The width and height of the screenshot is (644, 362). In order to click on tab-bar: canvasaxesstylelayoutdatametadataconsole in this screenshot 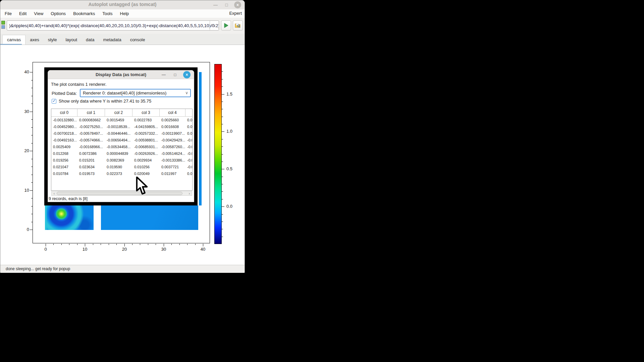, I will do `click(122, 40)`.